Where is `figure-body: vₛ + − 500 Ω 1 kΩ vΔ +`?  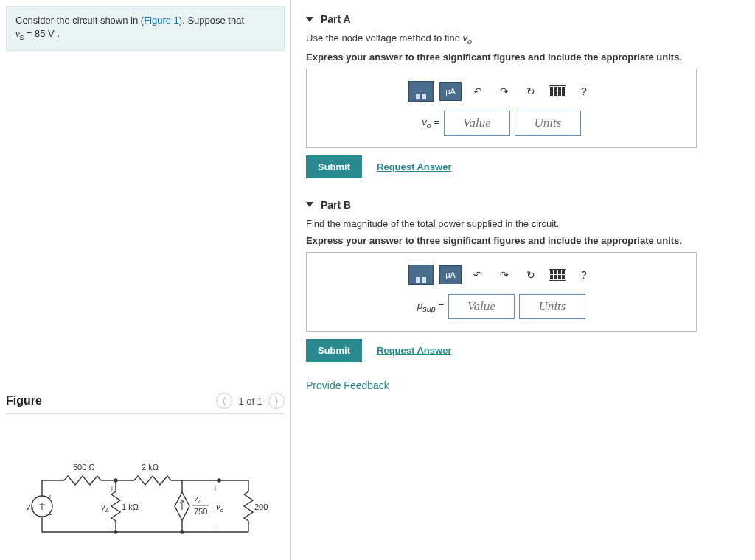 figure-body: vₛ + − 500 Ω 1 kΩ vΔ + is located at coordinates (145, 484).